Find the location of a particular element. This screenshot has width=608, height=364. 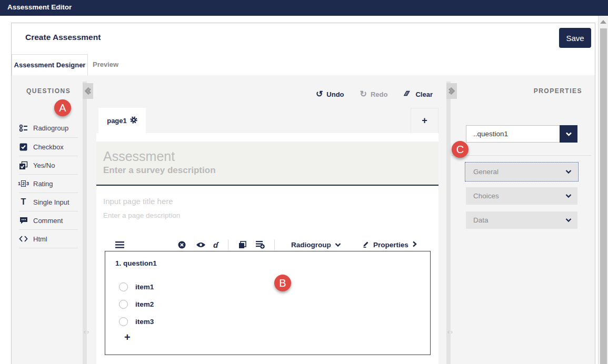

question-adorner-toolbar: ɗ Radiogroup Properties is located at coordinates (267, 245).